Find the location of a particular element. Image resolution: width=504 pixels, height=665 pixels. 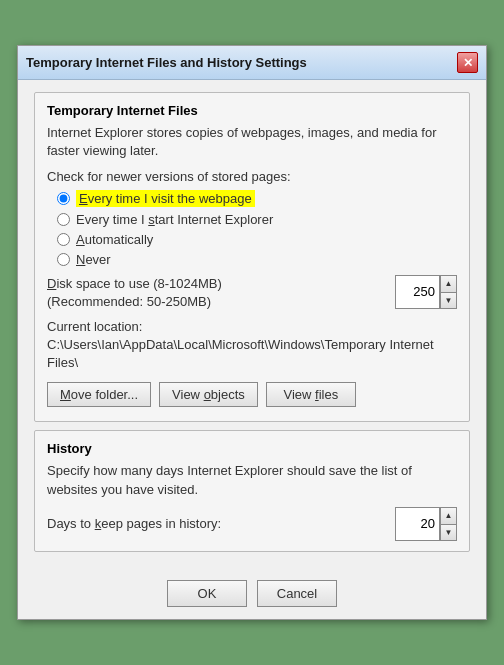

disk-space-recommended: (Recommended: 50-250MB) is located at coordinates (129, 302).